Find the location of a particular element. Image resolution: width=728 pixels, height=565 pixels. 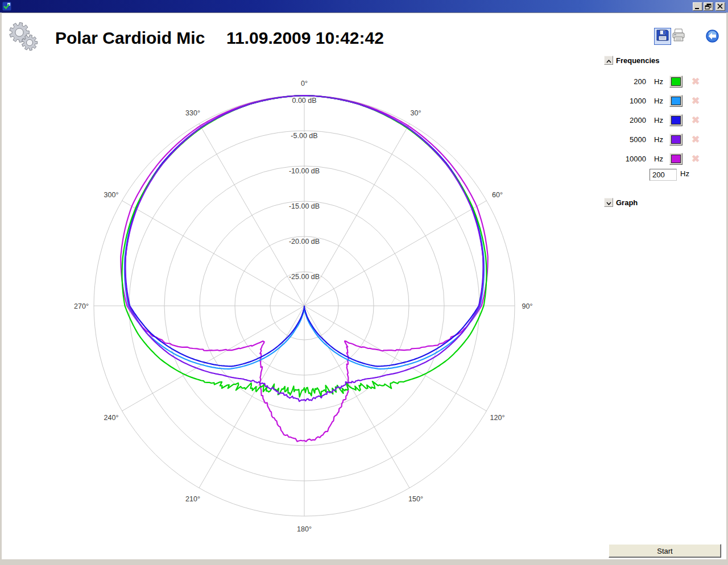

collapse-frequencies-button is located at coordinates (609, 60).